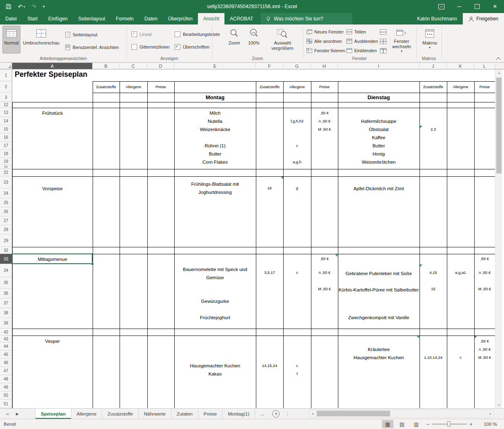  What do you see at coordinates (402, 424) in the screenshot?
I see `page-layout-view-status-button: ▤` at bounding box center [402, 424].